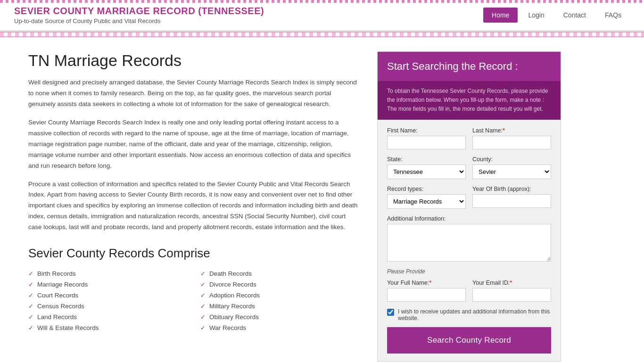 The height and width of the screenshot is (362, 644). Describe the element at coordinates (426, 202) in the screenshot. I see `record-type-select: Marriage Records Birth Records Death Rec…` at that location.